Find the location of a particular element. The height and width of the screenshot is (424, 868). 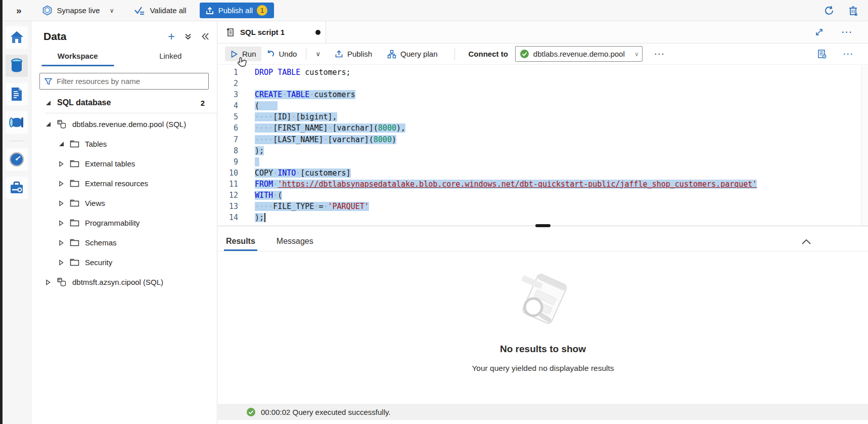

tree-item-views: Views is located at coordinates (124, 203).